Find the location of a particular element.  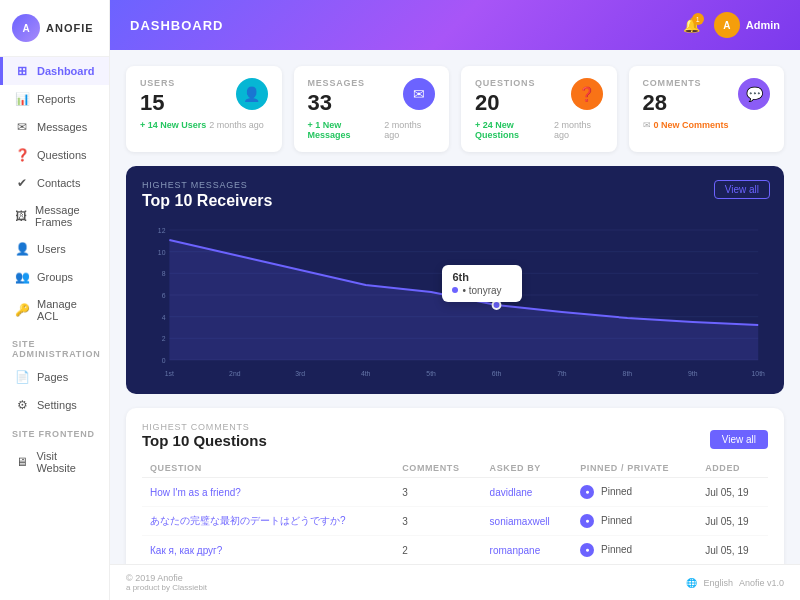

table-meta: HIGHEST COMMENTS is located at coordinates (204, 427).